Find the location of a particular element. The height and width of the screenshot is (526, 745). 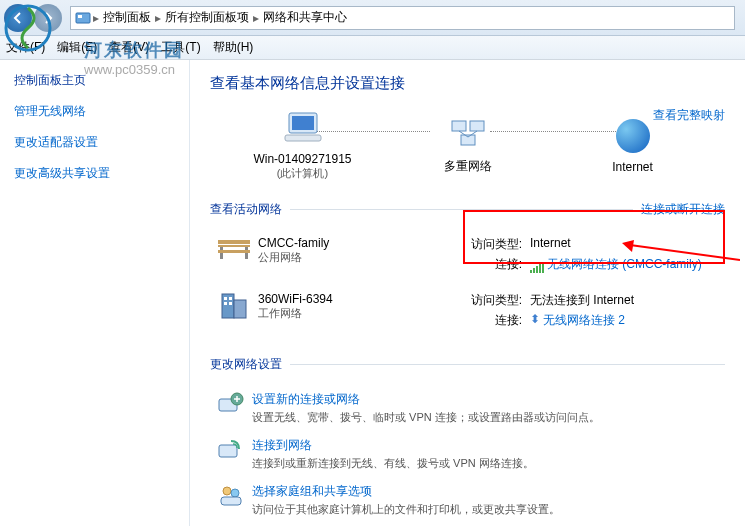

menu-help: 帮助(H) is located at coordinates (234, 48).